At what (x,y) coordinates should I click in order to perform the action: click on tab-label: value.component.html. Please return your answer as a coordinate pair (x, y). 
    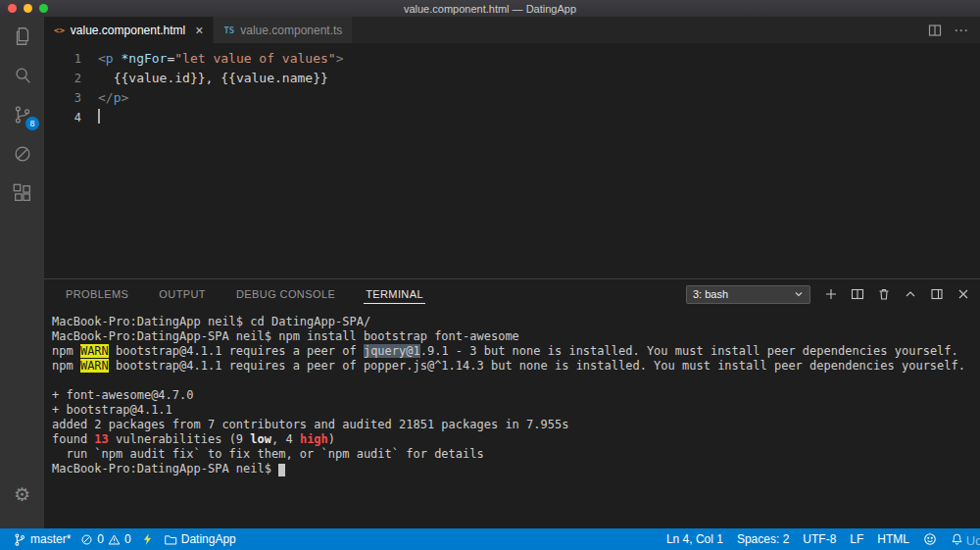
    Looking at the image, I should click on (127, 30).